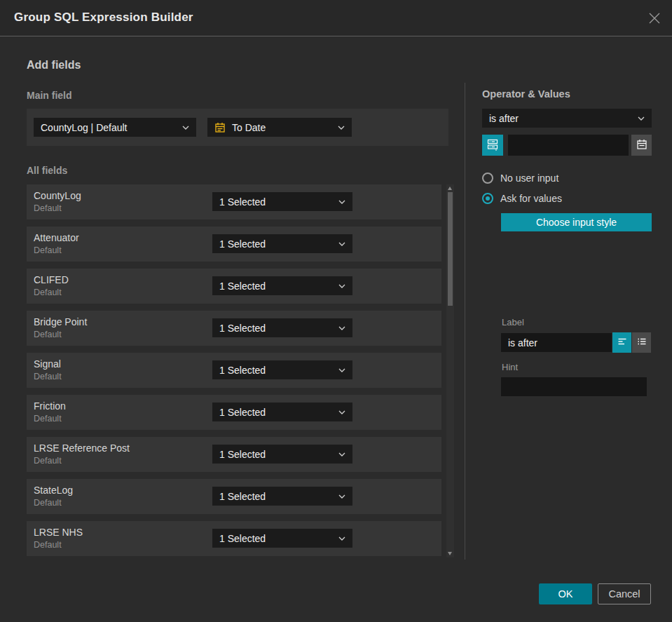  Describe the element at coordinates (622, 342) in the screenshot. I see `input-style-text-button` at that location.